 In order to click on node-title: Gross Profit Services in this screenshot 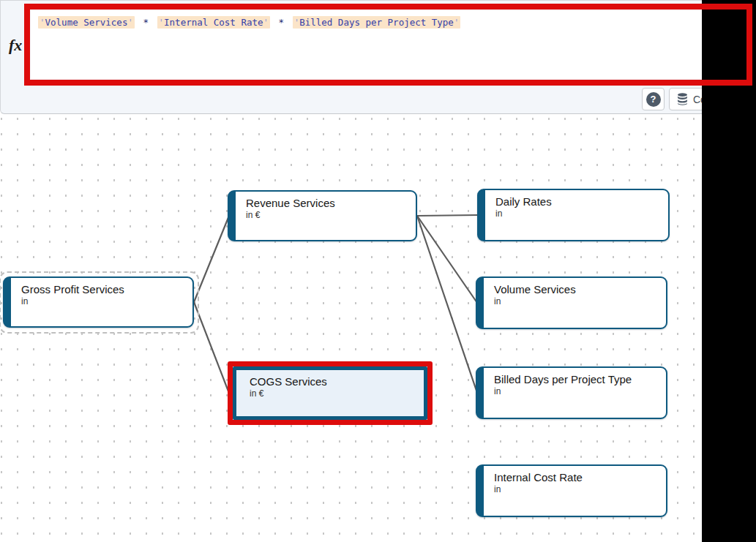, I will do `click(102, 287)`.